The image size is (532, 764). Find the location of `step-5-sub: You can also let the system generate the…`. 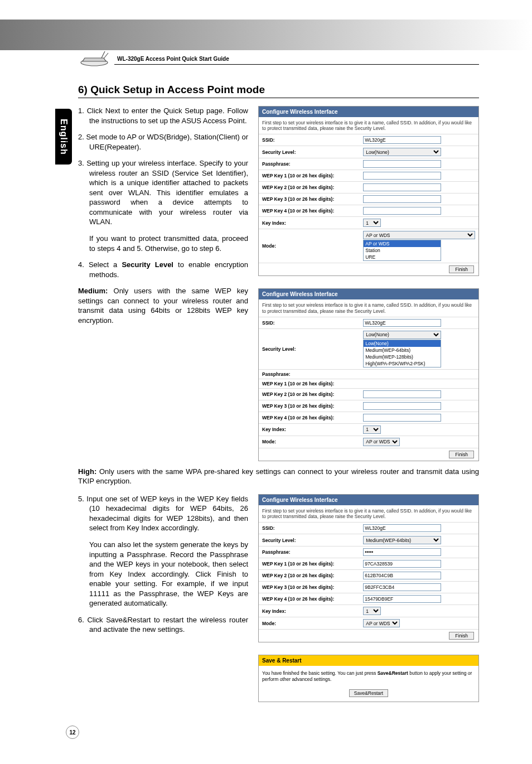

step-5-sub: You can also let the system generate the… is located at coordinates (163, 574).